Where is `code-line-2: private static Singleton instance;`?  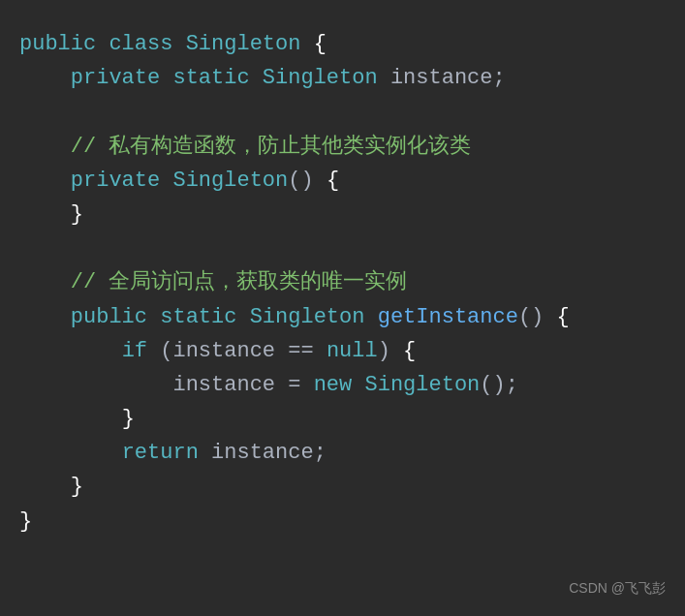
code-line-2: private static Singleton instance; is located at coordinates (337, 77).